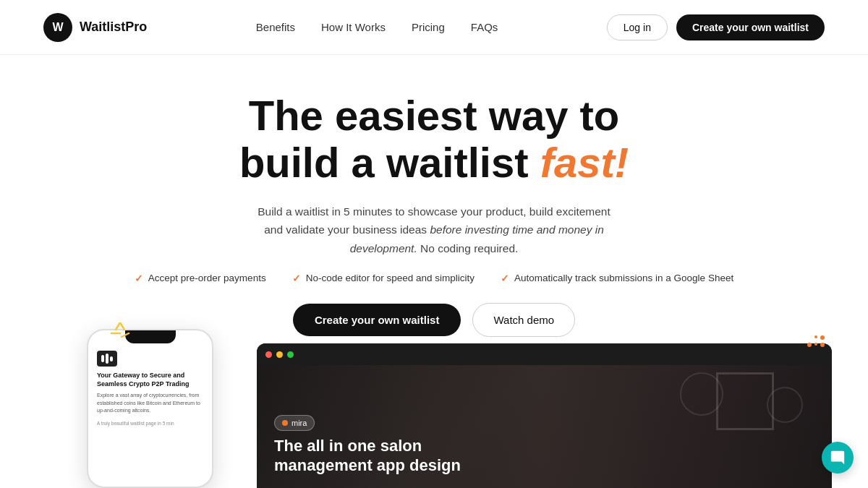 Image resolution: width=868 pixels, height=488 pixels. I want to click on check-icon-2: ✓, so click(297, 278).